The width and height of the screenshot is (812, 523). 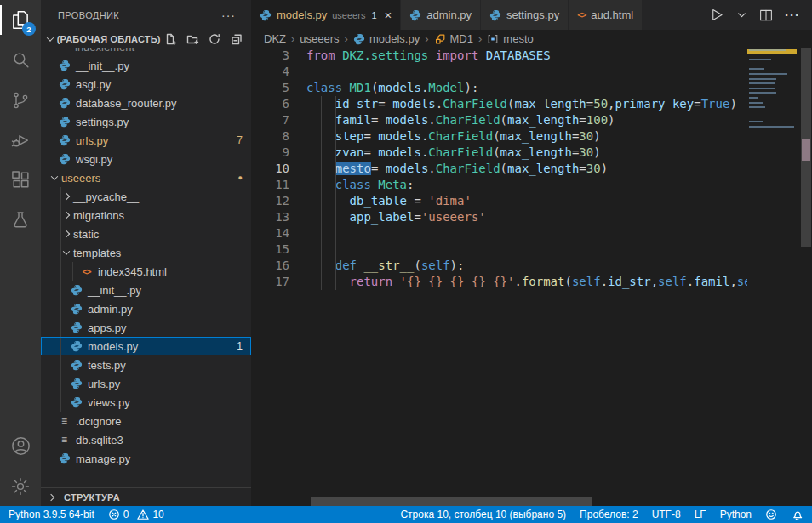 I want to click on code-line: 13 app_label='useeers', so click(x=499, y=218).